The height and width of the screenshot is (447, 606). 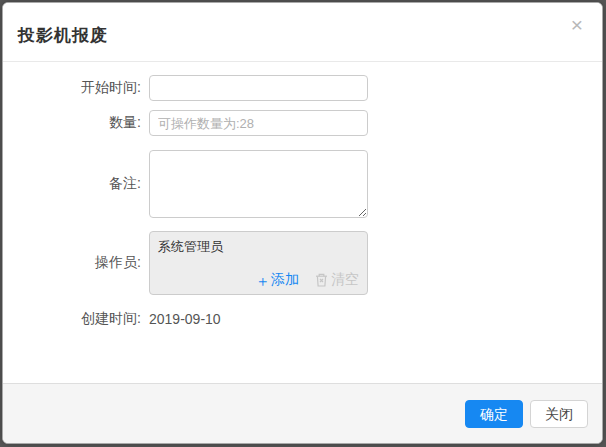 What do you see at coordinates (258, 184) in the screenshot?
I see `remark-textarea` at bounding box center [258, 184].